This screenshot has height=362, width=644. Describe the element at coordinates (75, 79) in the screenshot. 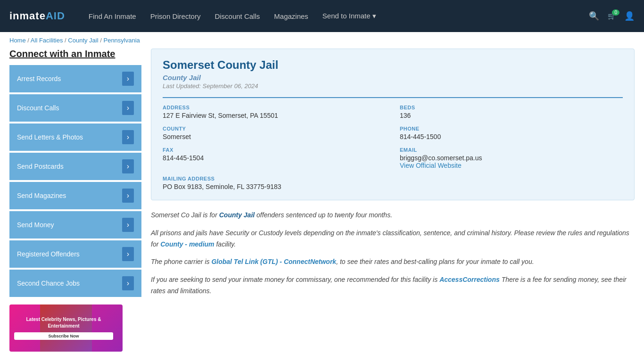

I see `sidebar-arrest-records: Arrest Records ›` at that location.